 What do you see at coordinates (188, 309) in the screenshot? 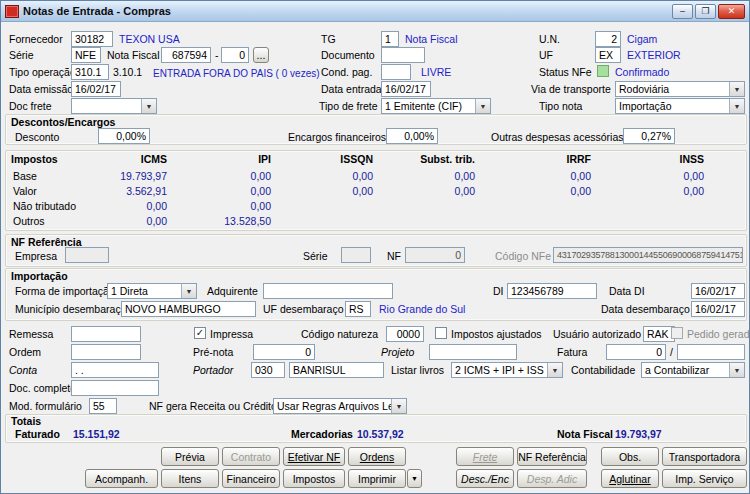
I see `municipio-desembaraco-input: NOVO HAMBURGO` at bounding box center [188, 309].